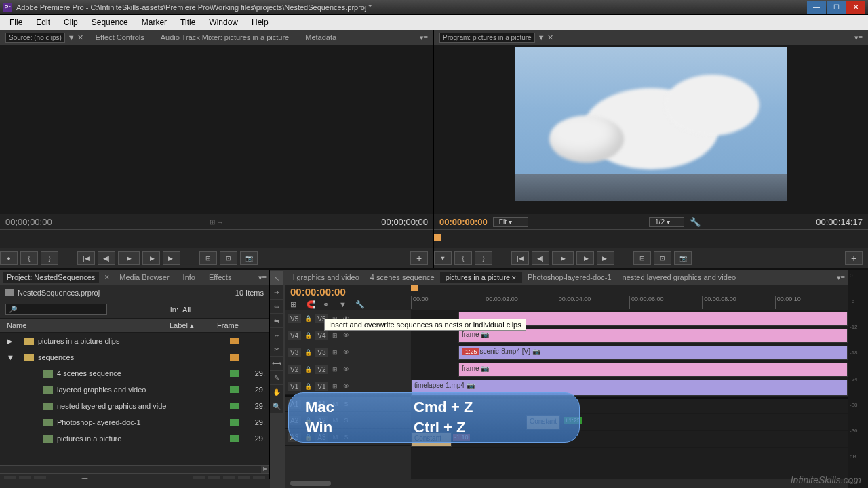  I want to click on track-v2: V2, so click(294, 370).